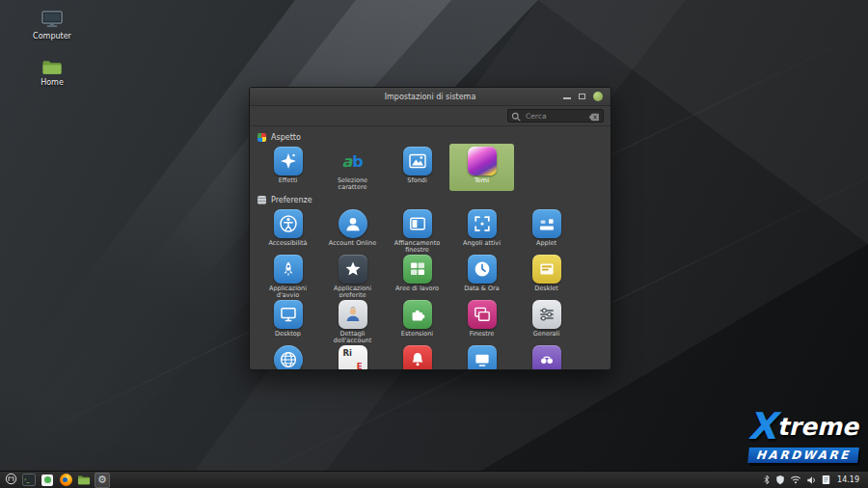 The height and width of the screenshot is (488, 868). Describe the element at coordinates (417, 181) in the screenshot. I see `settings-item-label: Sfondi` at that location.